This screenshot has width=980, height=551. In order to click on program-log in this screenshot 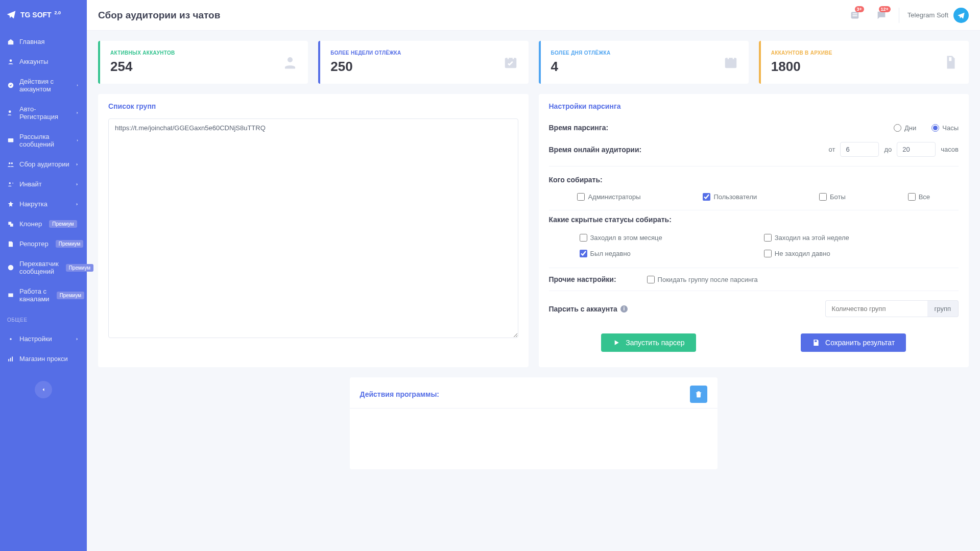, I will do `click(534, 439)`.